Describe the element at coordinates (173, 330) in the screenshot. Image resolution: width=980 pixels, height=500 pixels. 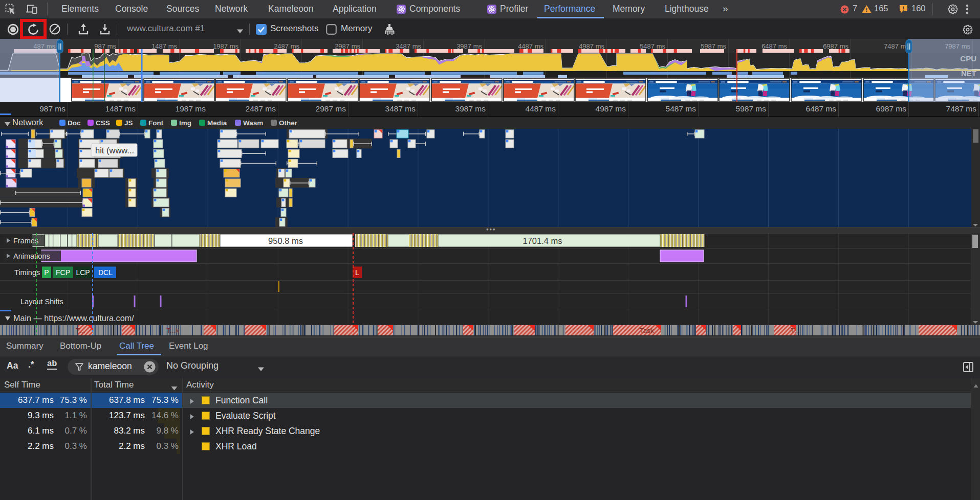
I see `svg-text: T...k` at that location.